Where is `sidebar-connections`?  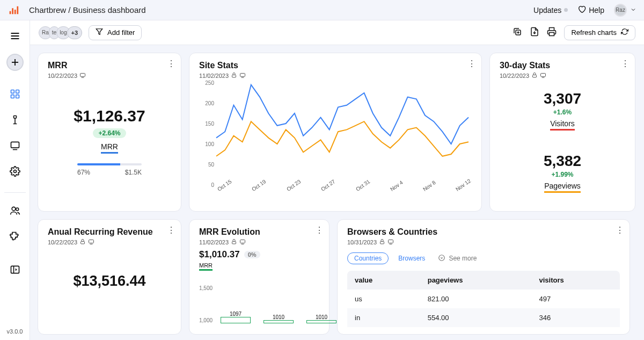
sidebar-connections is located at coordinates (15, 120).